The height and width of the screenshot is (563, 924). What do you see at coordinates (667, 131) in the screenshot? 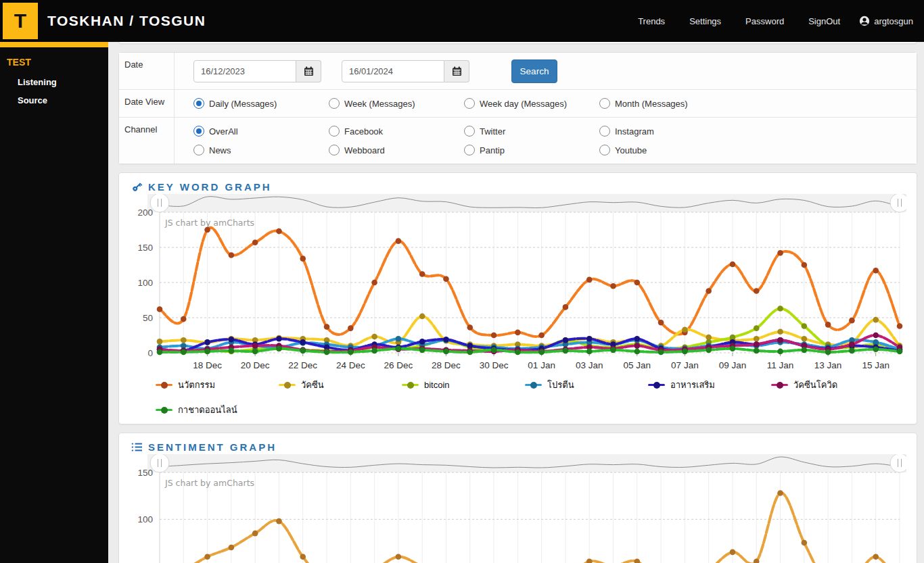
I see `channel-option-instagram: Instagram` at bounding box center [667, 131].